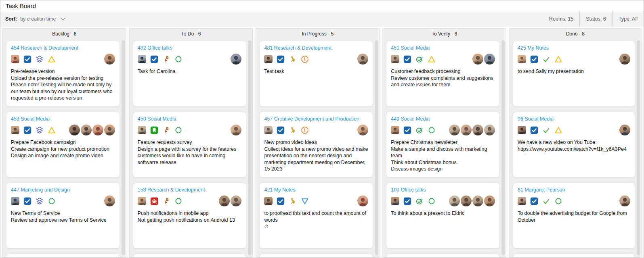  I want to click on card-icon-row, so click(190, 59).